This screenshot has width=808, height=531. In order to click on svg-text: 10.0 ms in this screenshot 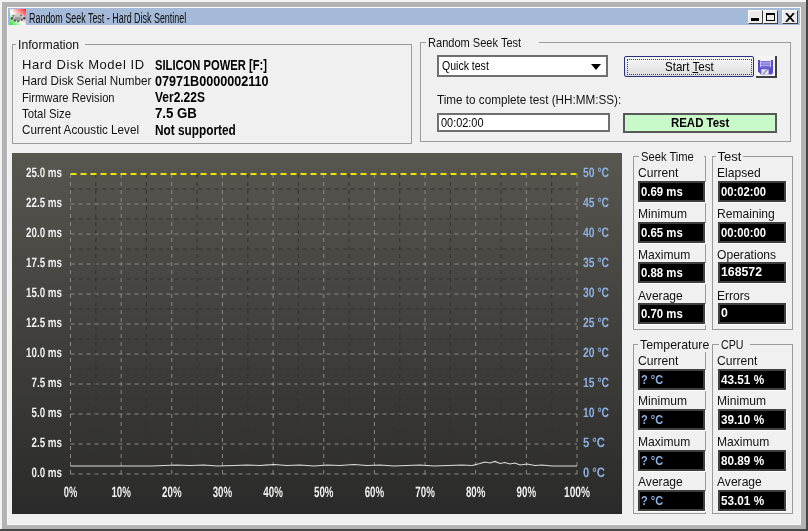, I will do `click(44, 352)`.